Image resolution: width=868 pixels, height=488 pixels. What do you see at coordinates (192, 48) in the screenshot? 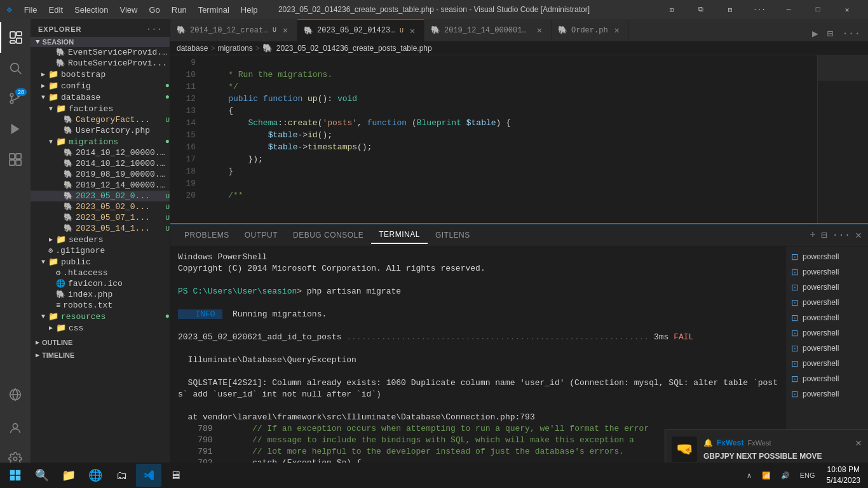
I see `breadcrumb-database: database` at bounding box center [192, 48].